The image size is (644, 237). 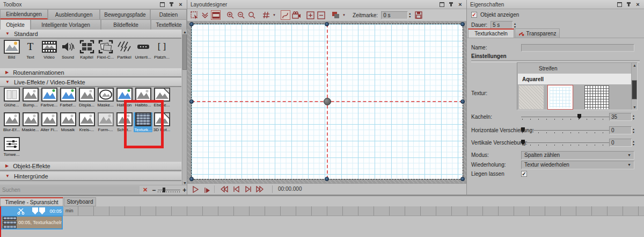 I want to click on zoom-in-button, so click(x=230, y=15).